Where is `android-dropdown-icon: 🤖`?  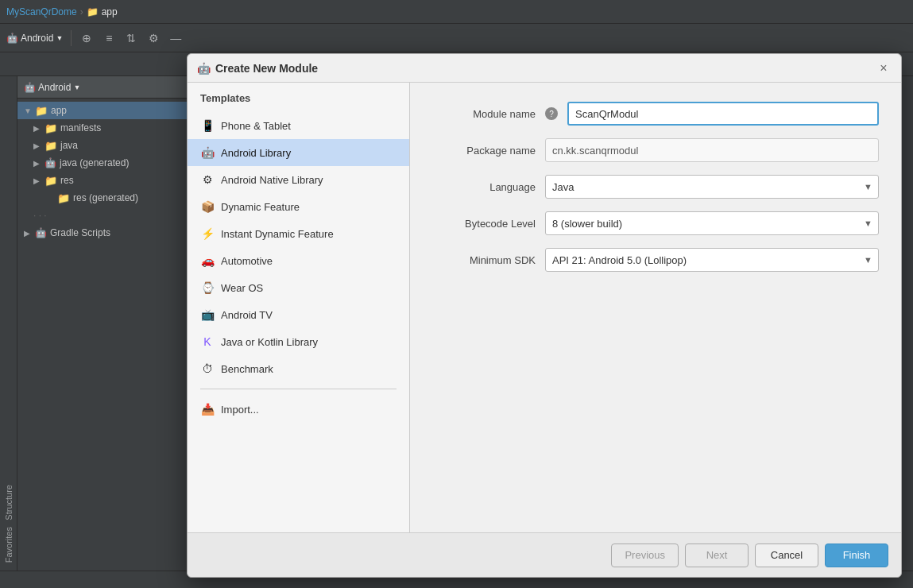 android-dropdown-icon: 🤖 is located at coordinates (30, 87).